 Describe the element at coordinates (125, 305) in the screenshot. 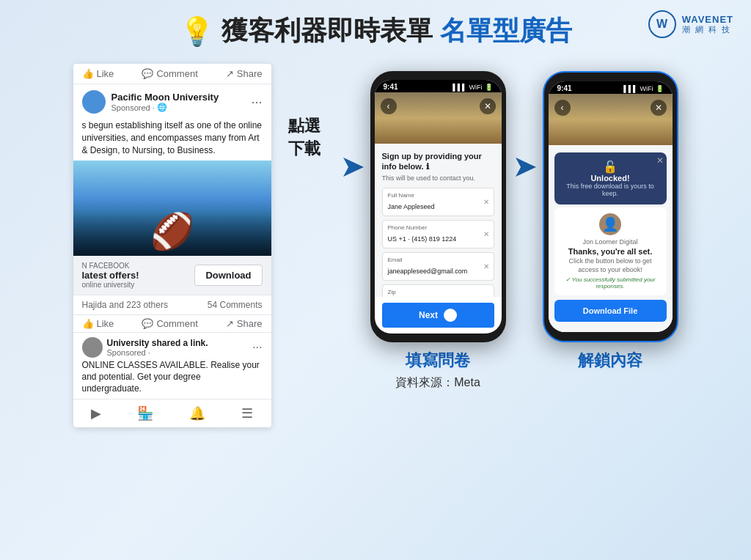

I see `fb-likes-count: Hajida and 223 others` at that location.